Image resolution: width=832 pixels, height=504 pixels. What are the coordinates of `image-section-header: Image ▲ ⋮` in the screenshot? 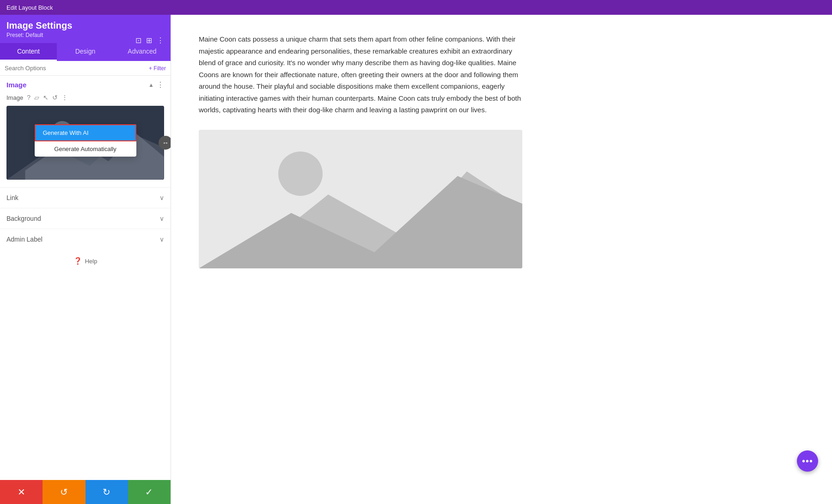 It's located at (85, 85).